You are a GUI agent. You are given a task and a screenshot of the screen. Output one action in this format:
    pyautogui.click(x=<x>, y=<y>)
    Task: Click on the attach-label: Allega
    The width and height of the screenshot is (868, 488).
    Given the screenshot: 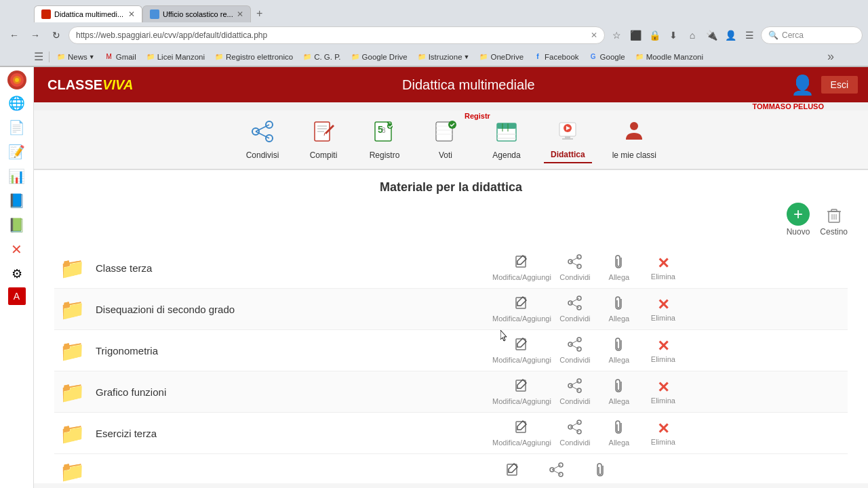 What is the action you would take?
    pyautogui.click(x=620, y=443)
    